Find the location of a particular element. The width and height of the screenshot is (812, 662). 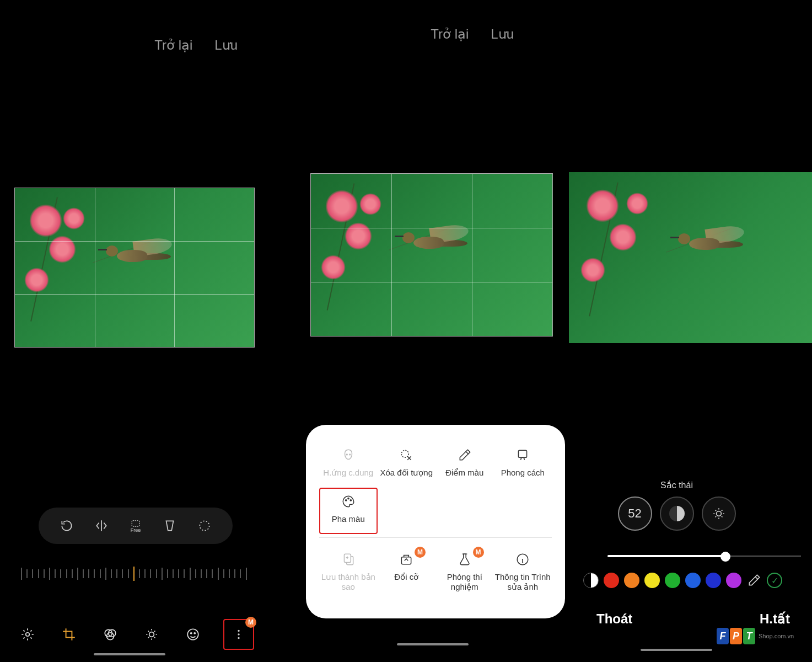

adjust-tab-icon is located at coordinates (152, 634).